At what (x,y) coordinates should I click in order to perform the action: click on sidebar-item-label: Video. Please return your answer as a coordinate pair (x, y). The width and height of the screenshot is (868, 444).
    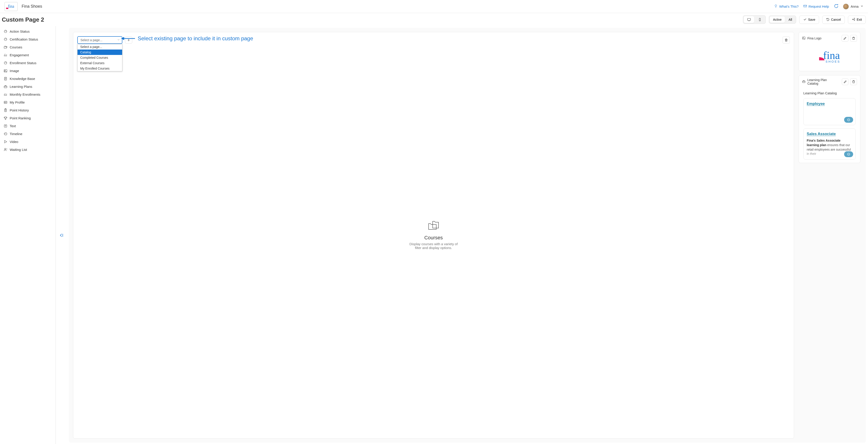
    Looking at the image, I should click on (14, 142).